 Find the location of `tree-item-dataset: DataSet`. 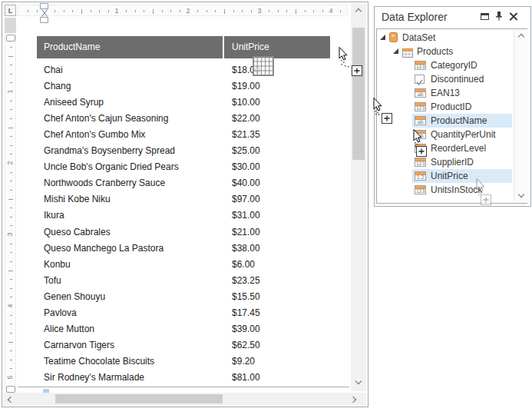

tree-item-dataset: DataSet is located at coordinates (452, 38).